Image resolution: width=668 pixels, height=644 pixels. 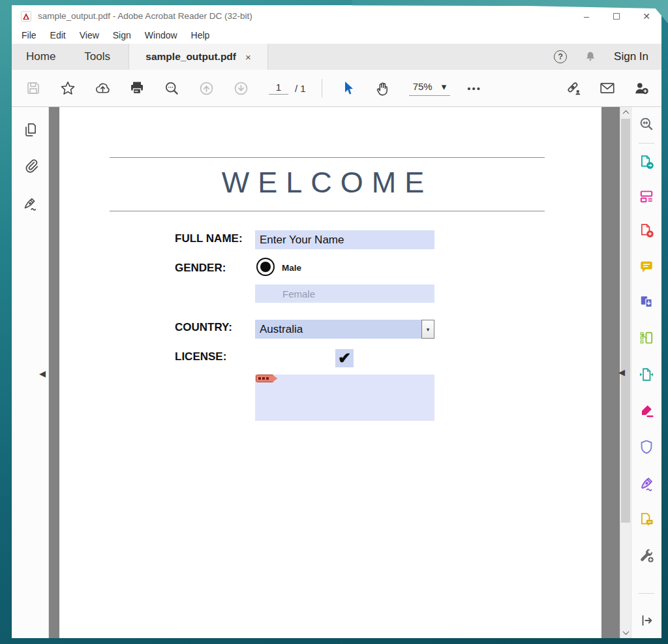 What do you see at coordinates (626, 321) in the screenshot?
I see `scrollbar-thumb` at bounding box center [626, 321].